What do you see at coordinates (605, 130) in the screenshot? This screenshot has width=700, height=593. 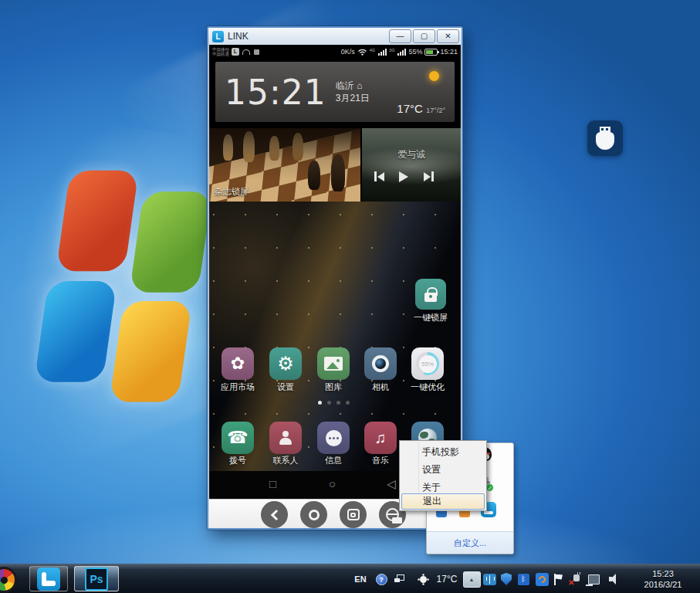 I see `usb-connector` at bounding box center [605, 130].